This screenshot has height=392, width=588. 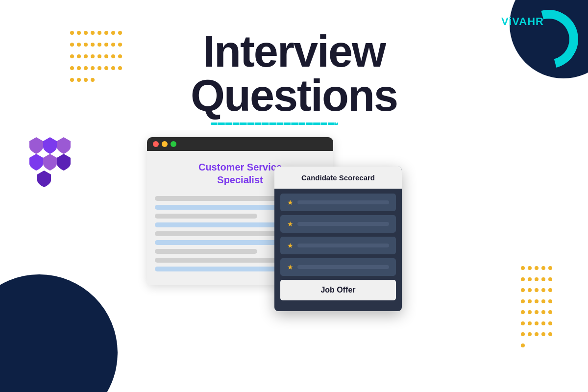 I want to click on logo-v-letter: V, so click(x=490, y=22).